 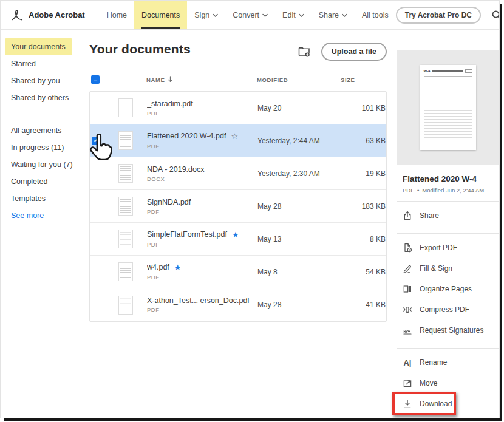 I want to click on row-checkbox-cell, so click(x=104, y=174).